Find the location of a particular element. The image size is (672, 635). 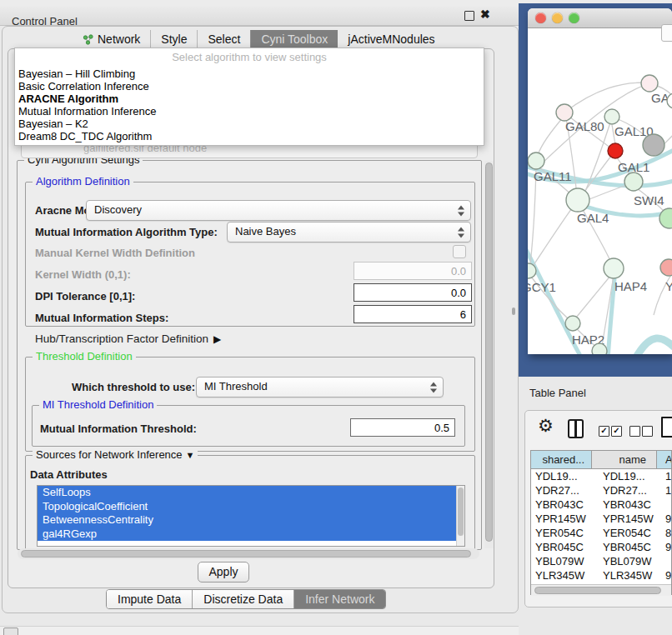

node-table: shared... name A YDL19...YDL19...13YDR27… is located at coordinates (601, 522).